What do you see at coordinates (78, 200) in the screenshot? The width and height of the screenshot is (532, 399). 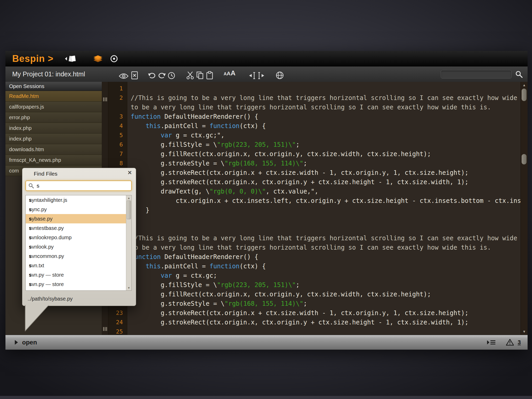 I see `find-file-item: syntaxhilighter.js` at bounding box center [78, 200].